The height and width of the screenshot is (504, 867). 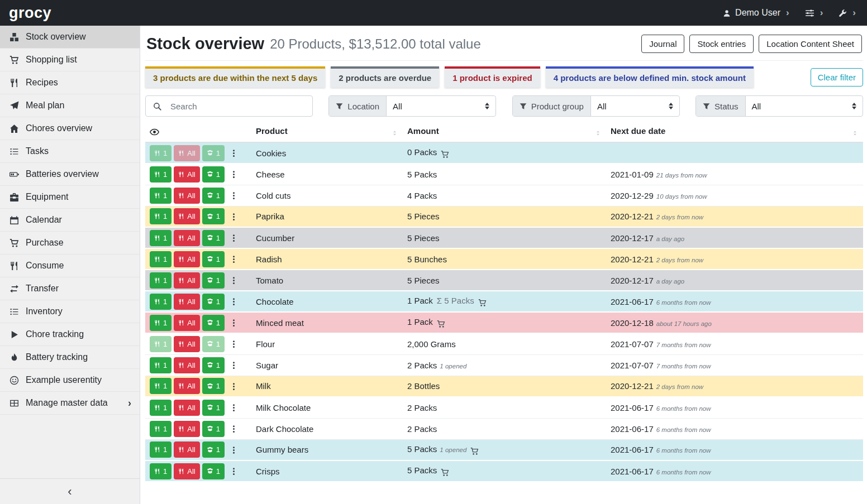 I want to click on app-logo: grocy, so click(x=30, y=13).